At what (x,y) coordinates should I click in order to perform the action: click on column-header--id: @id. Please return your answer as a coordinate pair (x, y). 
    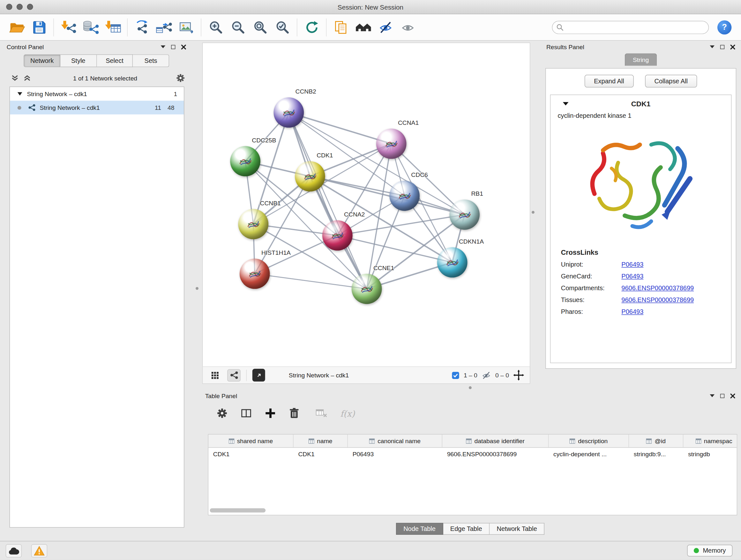
    Looking at the image, I should click on (656, 441).